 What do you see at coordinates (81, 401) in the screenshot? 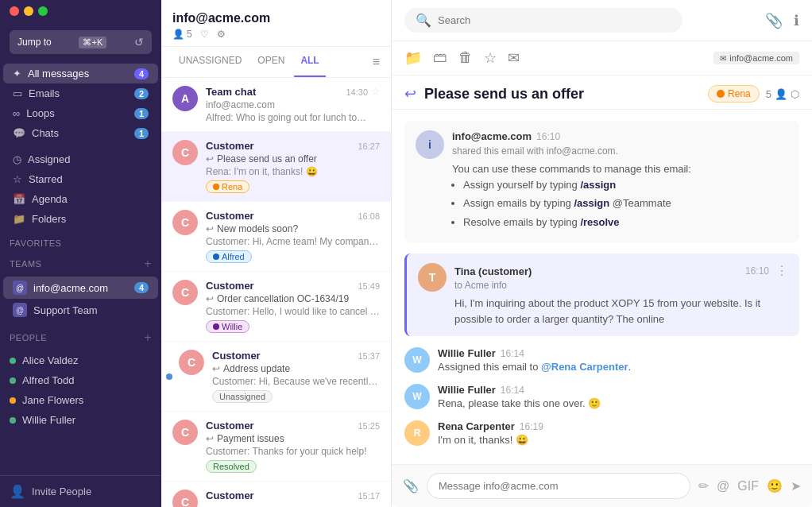
I see `sidebar-person-jane: Jane Flowers` at bounding box center [81, 401].